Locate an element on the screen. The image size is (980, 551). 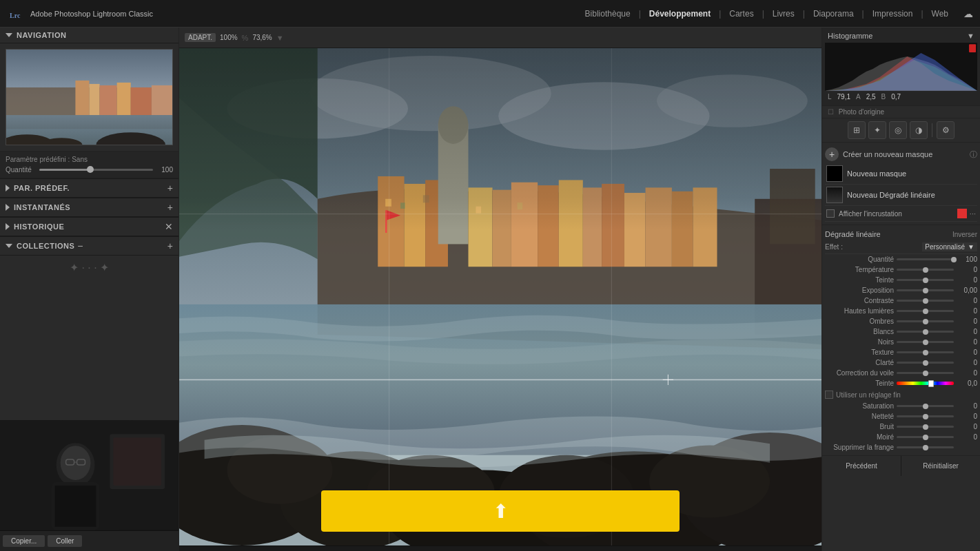
tools-separator is located at coordinates (932, 130).